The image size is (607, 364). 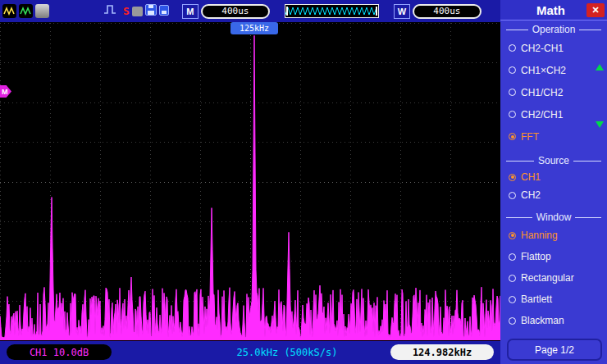 I want to click on option-ch1: CH1, so click(x=554, y=177).